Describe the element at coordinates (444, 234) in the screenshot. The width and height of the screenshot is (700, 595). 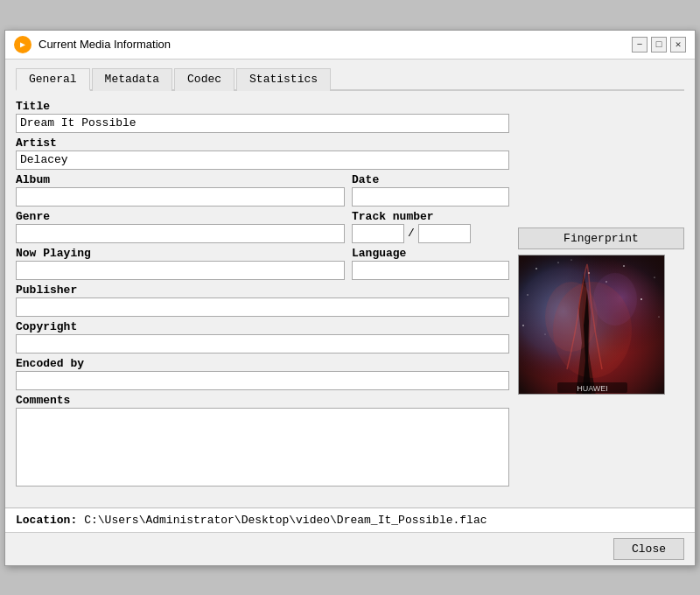
I see `track-total-input` at that location.